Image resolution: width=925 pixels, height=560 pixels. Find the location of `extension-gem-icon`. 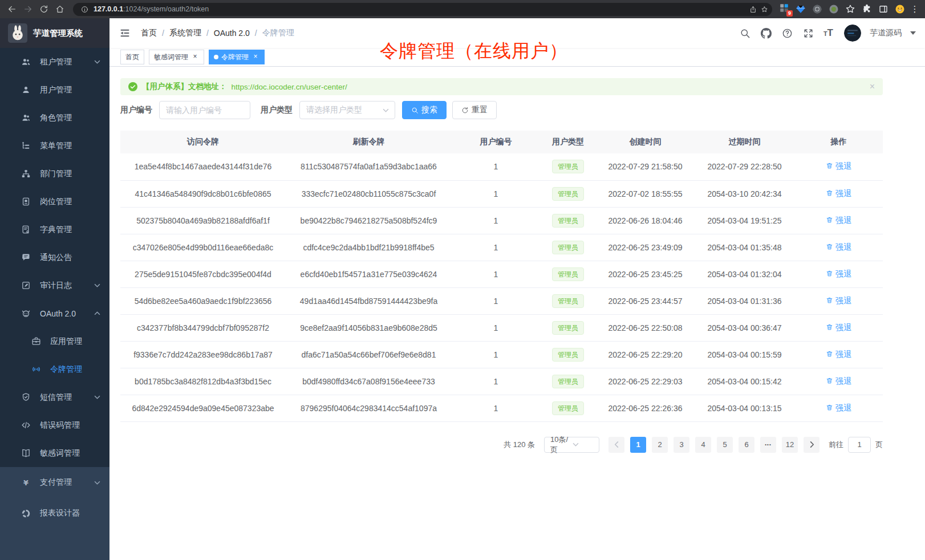

extension-gem-icon is located at coordinates (801, 9).